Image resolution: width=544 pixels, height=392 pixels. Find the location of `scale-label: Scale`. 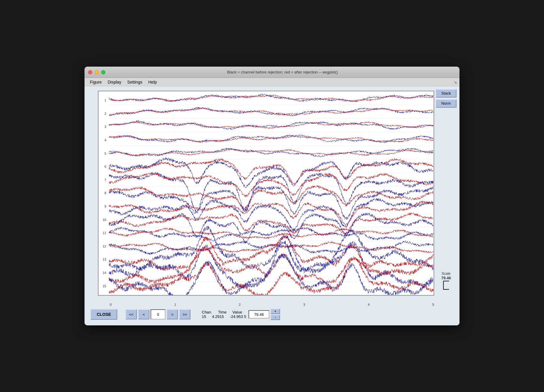

scale-label: Scale is located at coordinates (446, 274).